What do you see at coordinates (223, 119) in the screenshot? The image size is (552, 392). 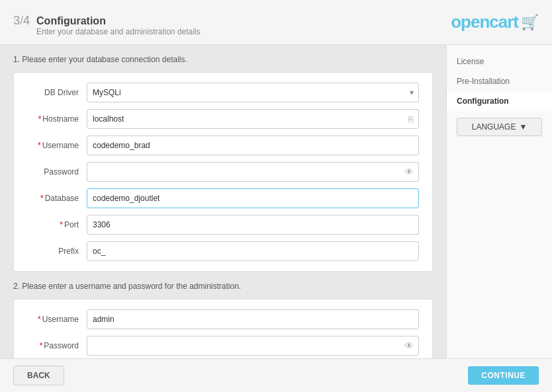 I see `hostname-row: *Hostname ⎘` at bounding box center [223, 119].